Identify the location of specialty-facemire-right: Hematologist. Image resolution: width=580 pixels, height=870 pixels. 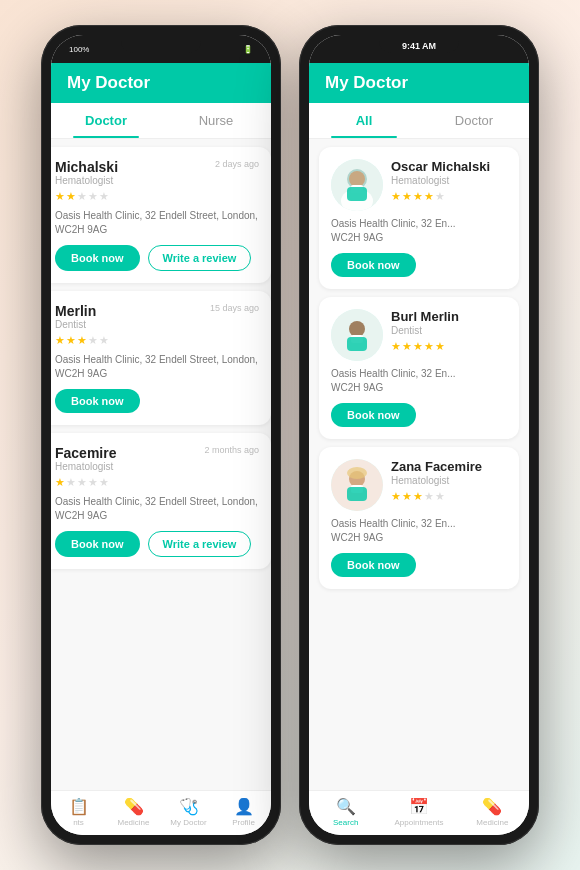
(449, 480).